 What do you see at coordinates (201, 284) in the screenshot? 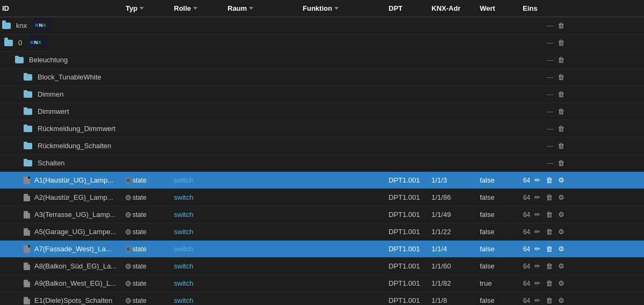
I see `file-funktion-cell: switch` at bounding box center [201, 284].